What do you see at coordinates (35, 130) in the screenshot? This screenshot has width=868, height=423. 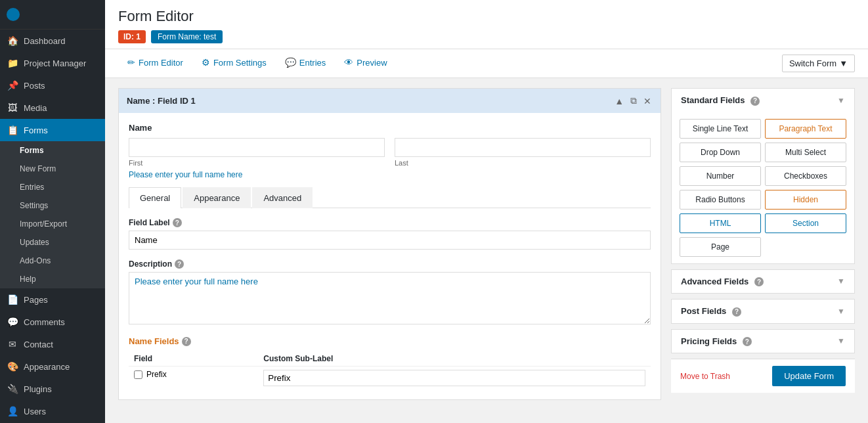 I see `sidebar-item-label: Forms` at bounding box center [35, 130].